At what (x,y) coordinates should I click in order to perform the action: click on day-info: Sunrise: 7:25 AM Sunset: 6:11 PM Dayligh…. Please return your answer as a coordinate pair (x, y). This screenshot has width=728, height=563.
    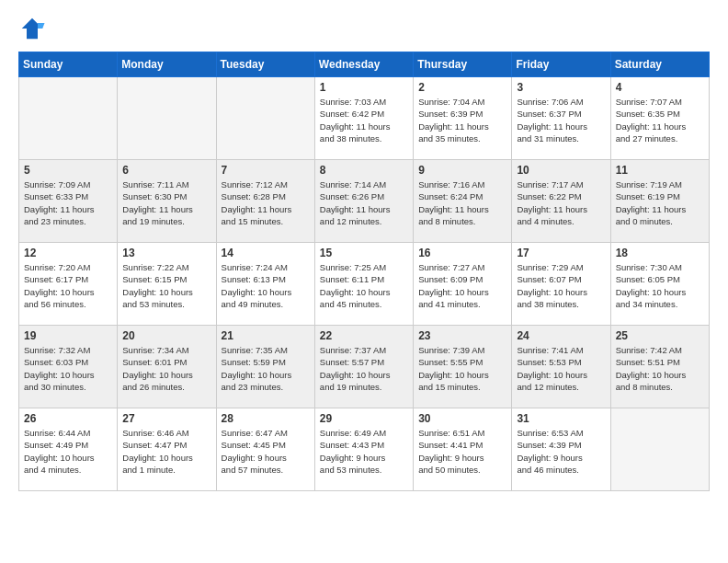
    Looking at the image, I should click on (364, 285).